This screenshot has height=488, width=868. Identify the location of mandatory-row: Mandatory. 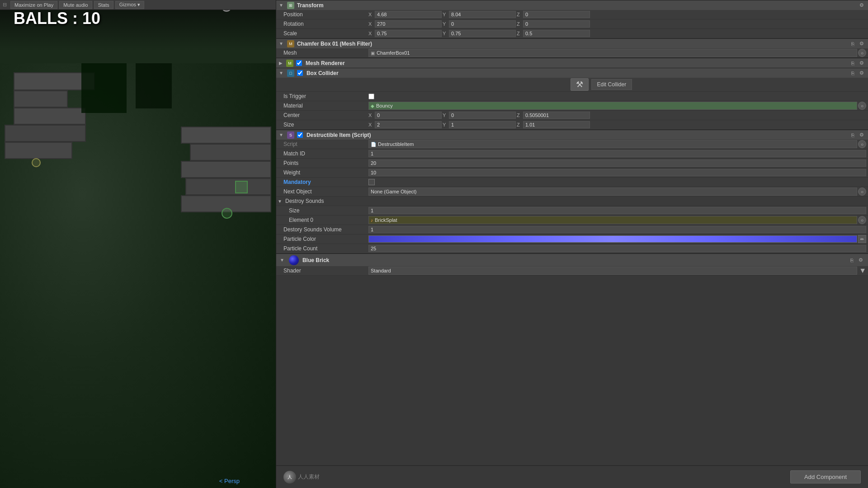
(572, 183).